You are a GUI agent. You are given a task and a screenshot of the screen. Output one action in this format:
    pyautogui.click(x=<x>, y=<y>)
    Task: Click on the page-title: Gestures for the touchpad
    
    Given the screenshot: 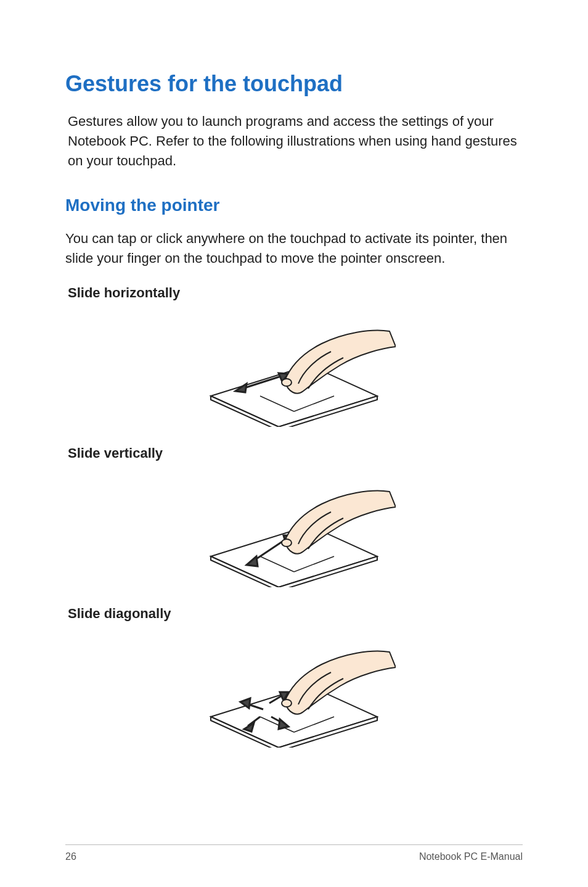 What is the action you would take?
    pyautogui.click(x=294, y=84)
    